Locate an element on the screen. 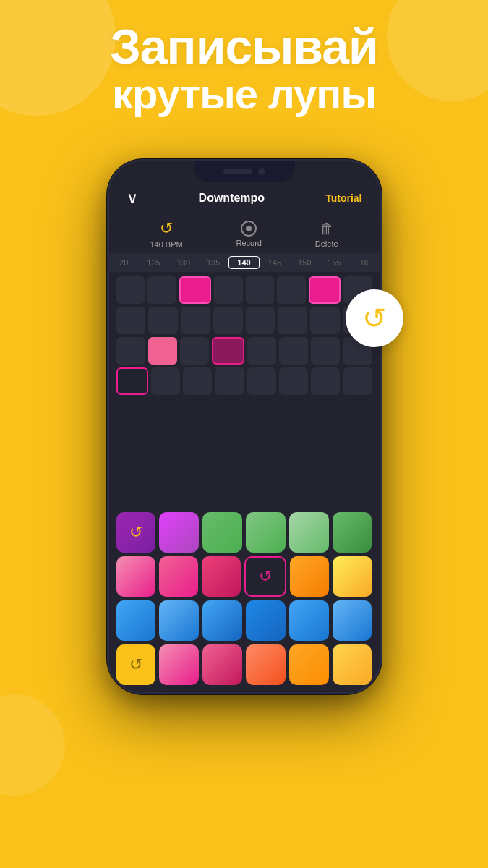 The height and width of the screenshot is (868, 488). pad-loop-purple: ↺ is located at coordinates (136, 532).